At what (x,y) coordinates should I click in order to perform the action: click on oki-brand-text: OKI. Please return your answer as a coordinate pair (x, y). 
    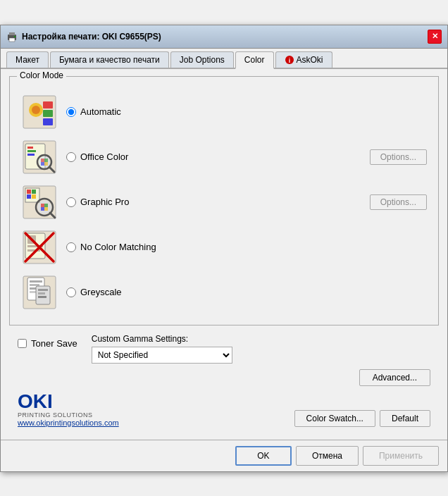
    Looking at the image, I should click on (68, 402).